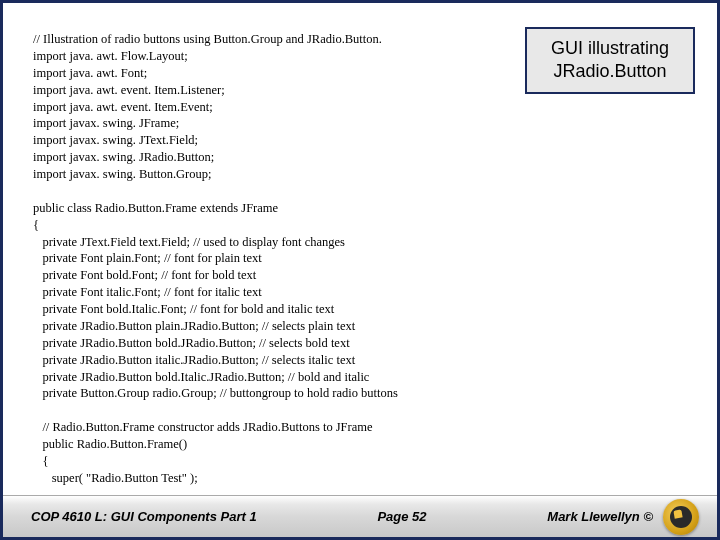 This screenshot has height=540, width=720. What do you see at coordinates (681, 517) in the screenshot?
I see `ucf-logo-icon` at bounding box center [681, 517].